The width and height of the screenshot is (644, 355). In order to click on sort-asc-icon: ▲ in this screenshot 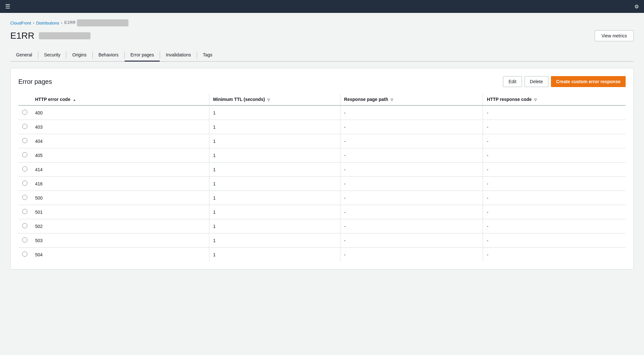, I will do `click(74, 100)`.